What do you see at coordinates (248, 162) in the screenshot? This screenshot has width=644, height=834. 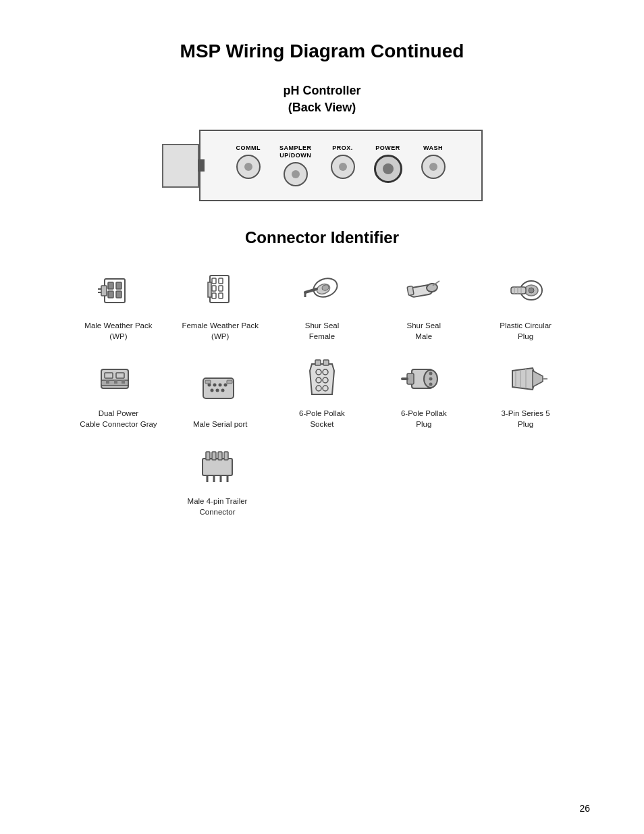 I see `port-comml: COMML` at bounding box center [248, 162].